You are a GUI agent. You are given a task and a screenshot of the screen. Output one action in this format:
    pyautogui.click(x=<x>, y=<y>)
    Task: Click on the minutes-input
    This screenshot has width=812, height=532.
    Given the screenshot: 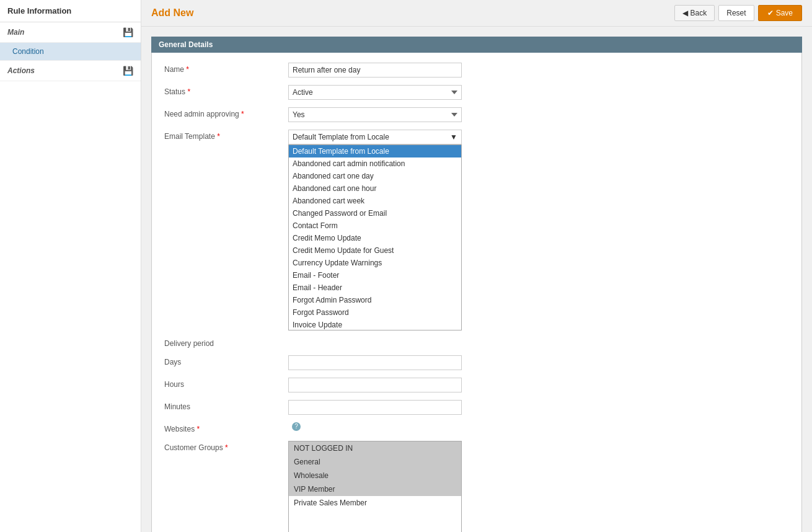 What is the action you would take?
    pyautogui.click(x=375, y=407)
    